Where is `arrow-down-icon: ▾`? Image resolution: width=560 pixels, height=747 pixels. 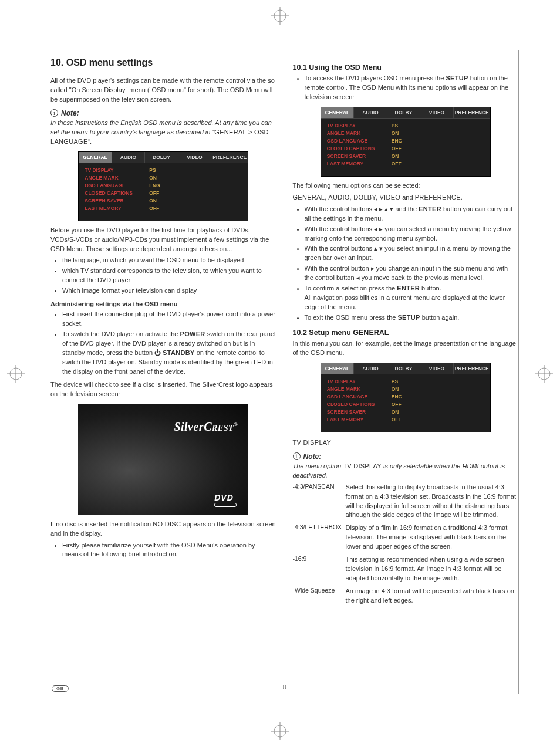 arrow-down-icon: ▾ is located at coordinates (382, 248).